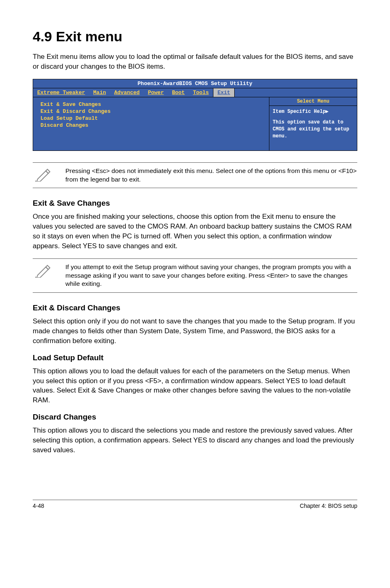 Image resolution: width=390 pixels, height=588 pixels. What do you see at coordinates (151, 105) in the screenshot?
I see `bios-item: Exit & Save Changes` at bounding box center [151, 105].